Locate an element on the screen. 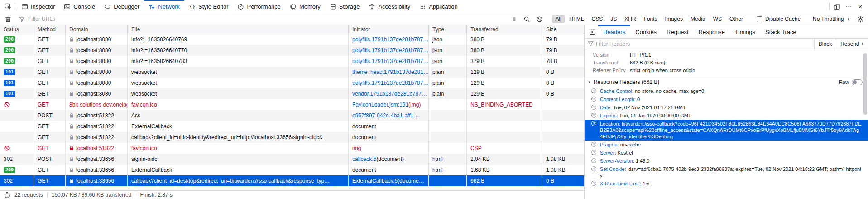 The width and height of the screenshot is (868, 199). network-action-button is located at coordinates (592, 32).